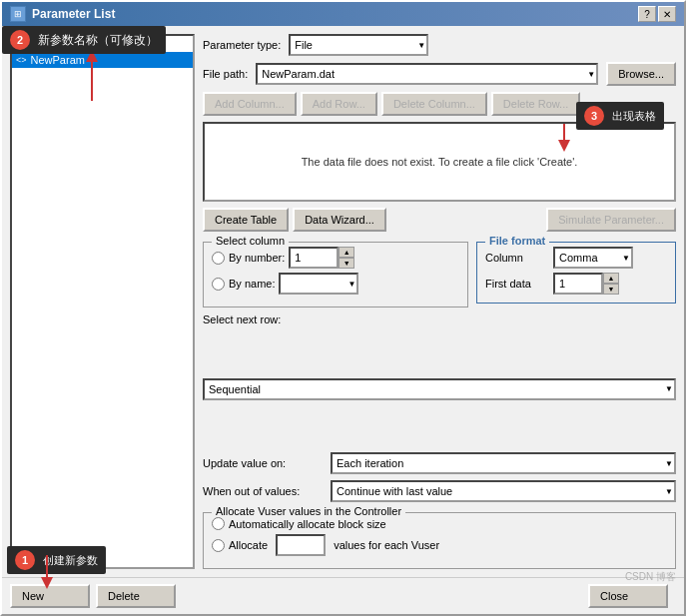 This screenshot has width=686, height=616. Describe the element at coordinates (218, 545) in the screenshot. I see `manual-allocate-radio` at that location.